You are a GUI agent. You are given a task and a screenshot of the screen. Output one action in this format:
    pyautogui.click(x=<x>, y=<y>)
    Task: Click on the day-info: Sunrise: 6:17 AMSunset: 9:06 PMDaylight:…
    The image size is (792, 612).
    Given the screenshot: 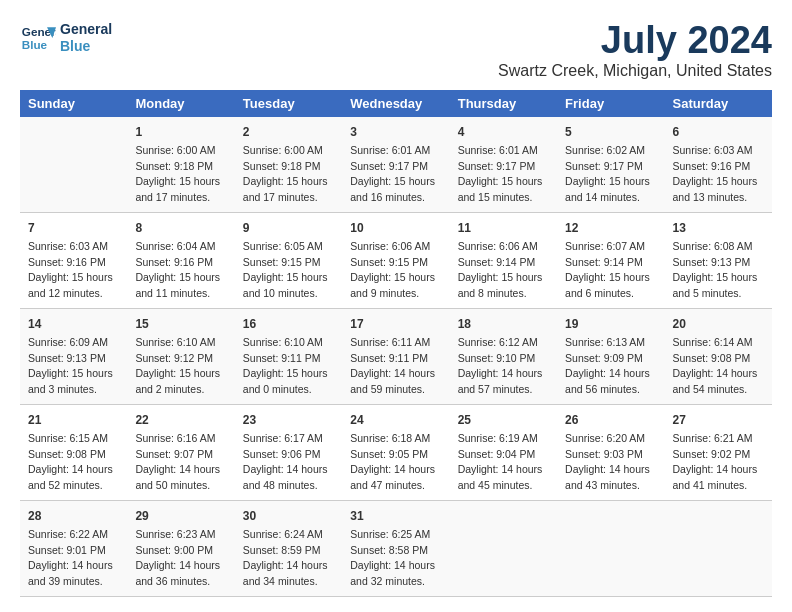 What is the action you would take?
    pyautogui.click(x=288, y=462)
    